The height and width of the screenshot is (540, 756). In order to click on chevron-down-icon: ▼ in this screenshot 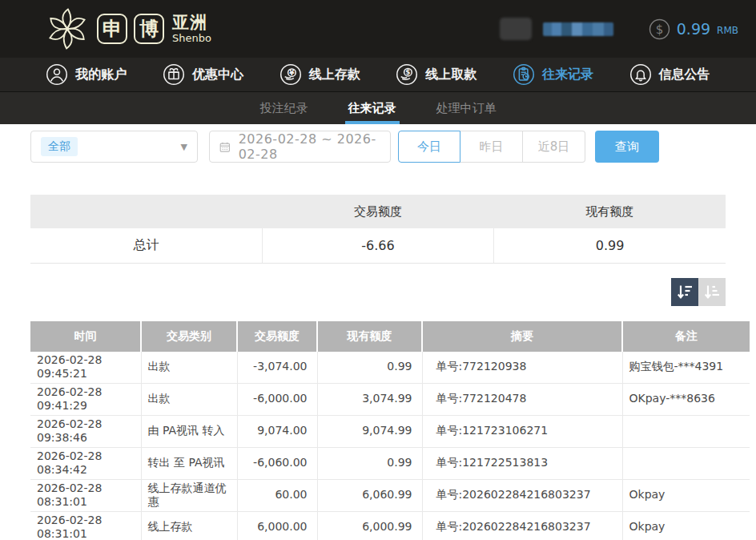, I will do `click(184, 147)`.